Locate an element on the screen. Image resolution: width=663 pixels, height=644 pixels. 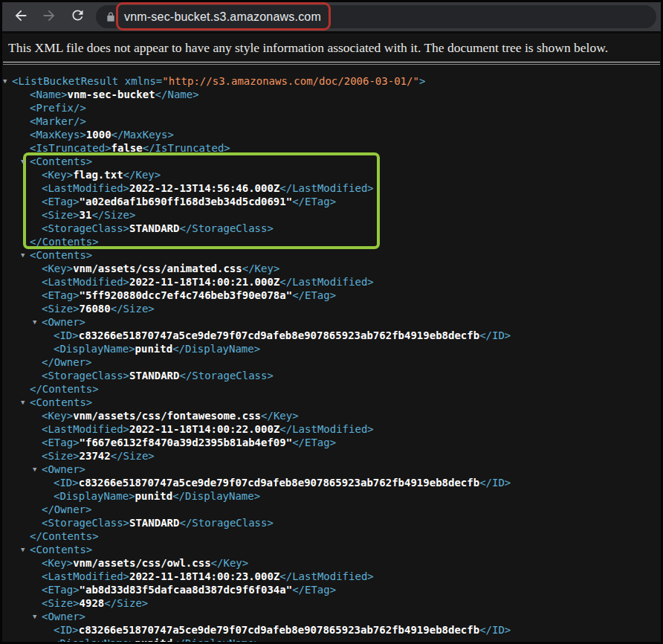
xml-text-value: vnm/assets/css/owl.css is located at coordinates (141, 563).